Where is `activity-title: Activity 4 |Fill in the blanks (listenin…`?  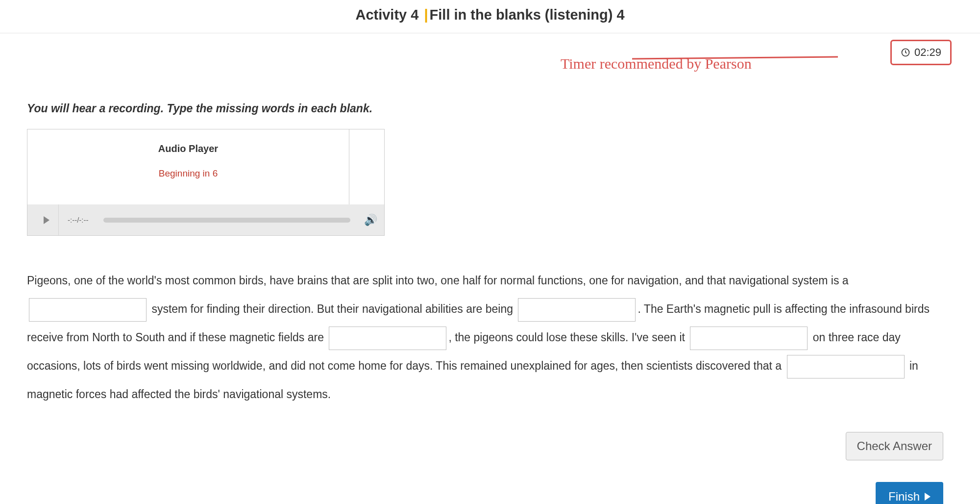 activity-title: Activity 4 |Fill in the blanks (listenin… is located at coordinates (490, 15).